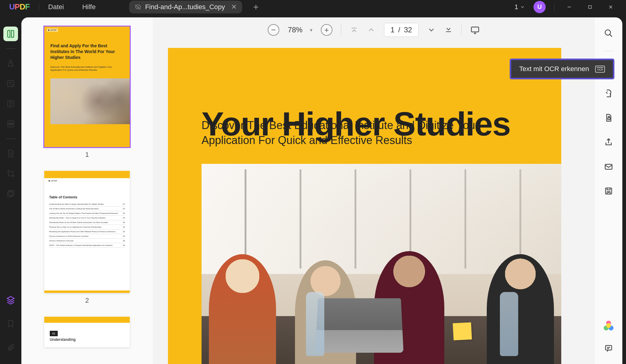 This screenshot has width=626, height=364. What do you see at coordinates (609, 326) in the screenshot?
I see `ai-assistant-button` at bounding box center [609, 326].